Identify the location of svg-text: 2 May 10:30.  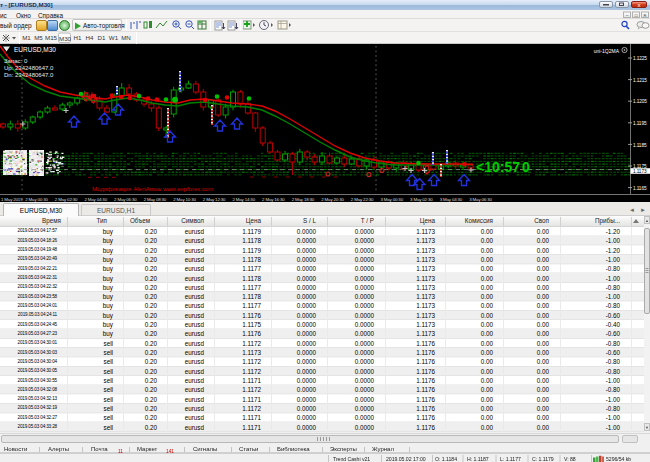
(184, 200).